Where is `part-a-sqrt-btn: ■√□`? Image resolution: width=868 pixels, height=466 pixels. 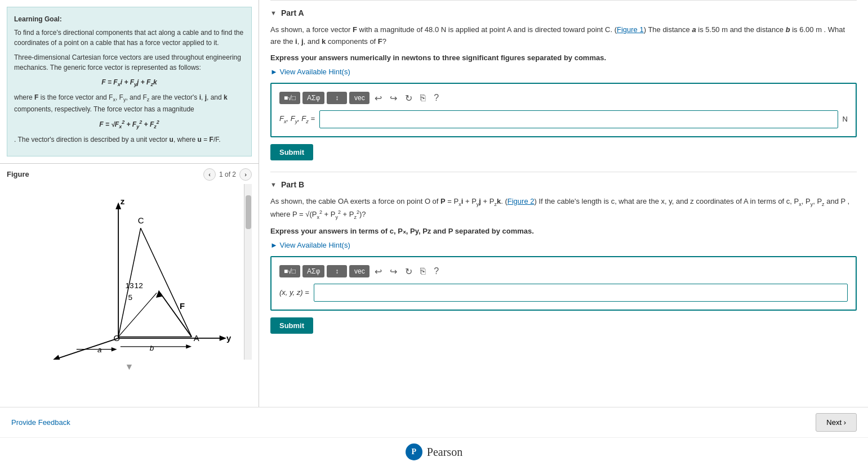
part-a-sqrt-btn: ■√□ is located at coordinates (290, 98).